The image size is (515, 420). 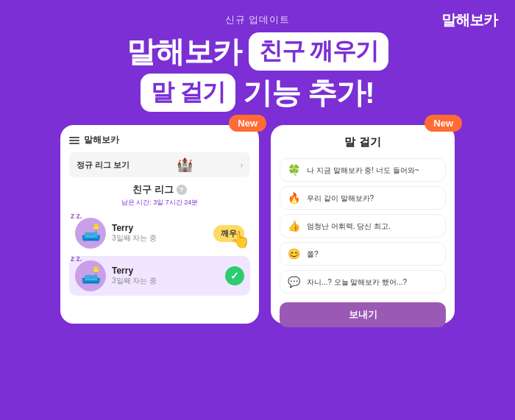 What do you see at coordinates (340, 199) in the screenshot?
I see `message-text: 우리 같이 말해보카?` at bounding box center [340, 199].